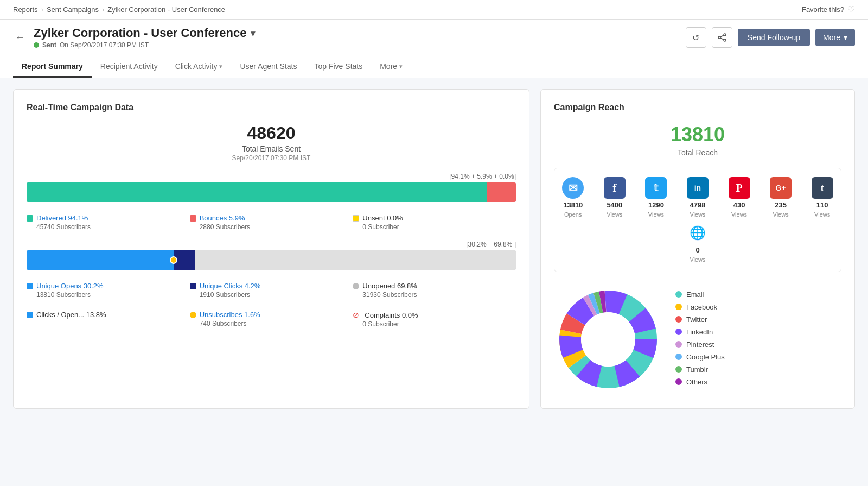 This screenshot has height=486, width=868. I want to click on tab-more: More ▾, so click(391, 67).